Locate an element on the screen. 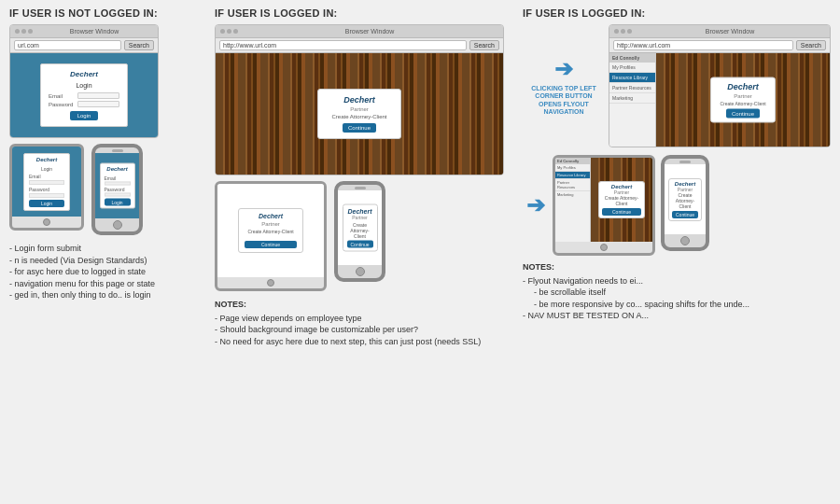  center-note-3: - No need for asyc here due to next step… is located at coordinates (359, 342).